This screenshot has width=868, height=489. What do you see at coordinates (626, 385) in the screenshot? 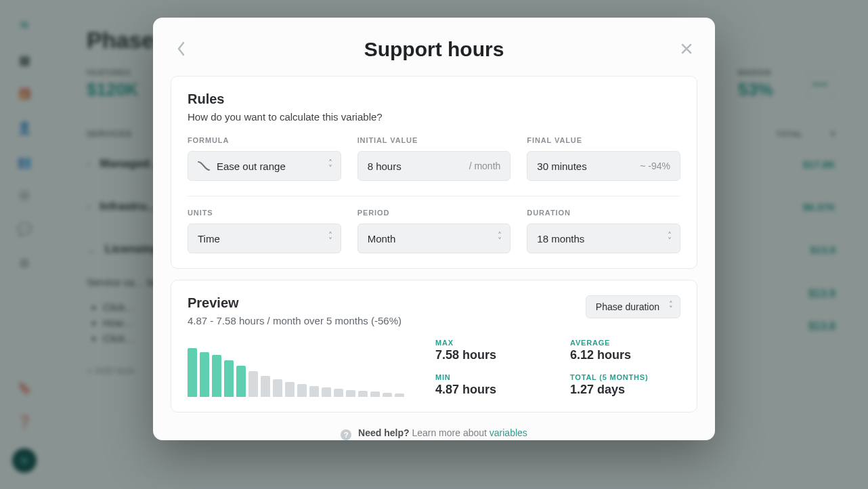
I see `stat-total: TOTAL (5 MONTHS) 1.27 days` at bounding box center [626, 385].